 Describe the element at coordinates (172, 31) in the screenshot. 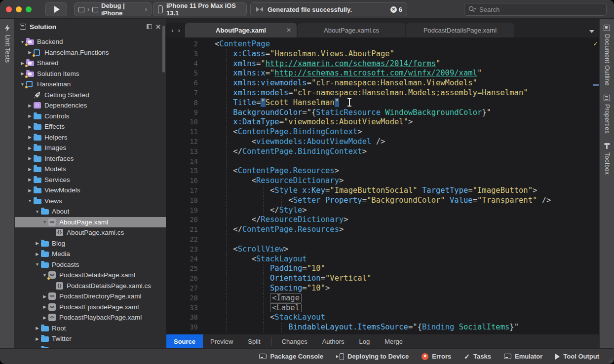

I see `navigate-back-icon: ‹` at that location.